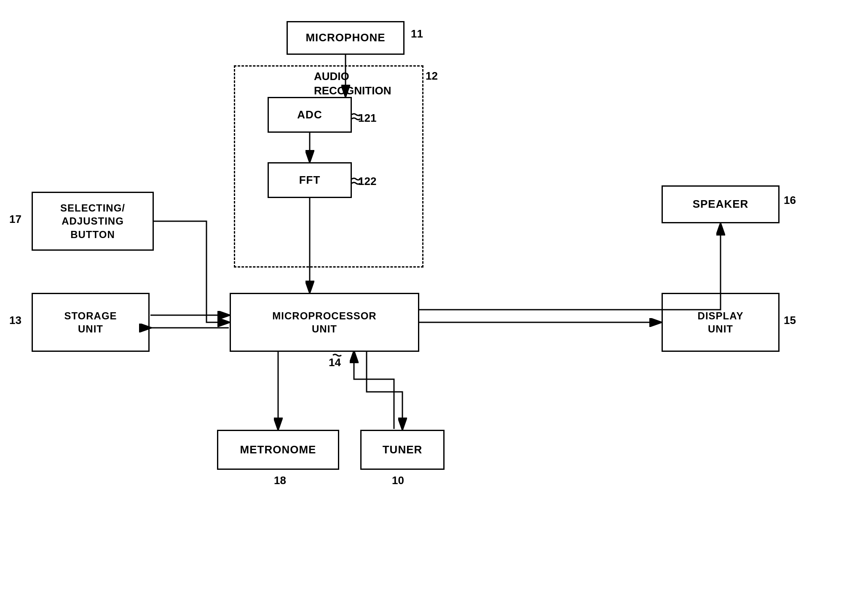 Image resolution: width=852 pixels, height=616 pixels. What do you see at coordinates (91, 322) in the screenshot?
I see `storage-block: STORAGEUNIT` at bounding box center [91, 322].